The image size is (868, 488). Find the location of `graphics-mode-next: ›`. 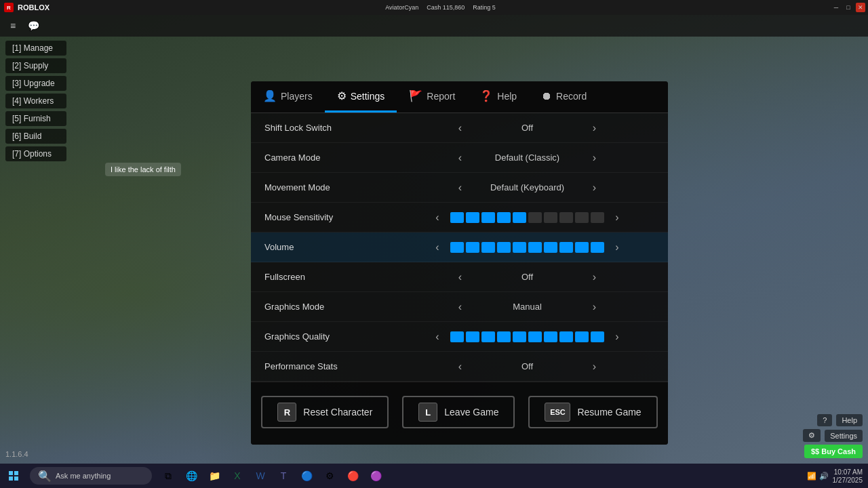

graphics-mode-next: › is located at coordinates (595, 307).